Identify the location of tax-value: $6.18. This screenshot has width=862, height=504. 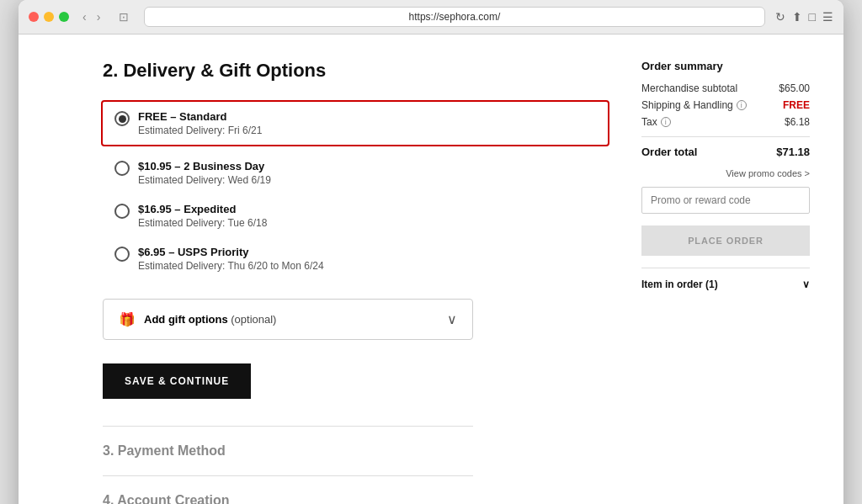
(797, 122).